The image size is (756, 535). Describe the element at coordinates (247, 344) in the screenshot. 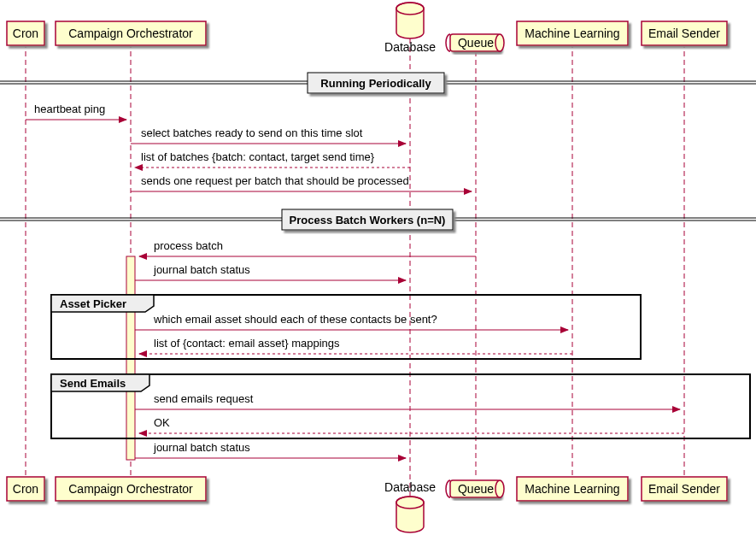

I see `message-label: list of {contact: email asset} mappings` at that location.